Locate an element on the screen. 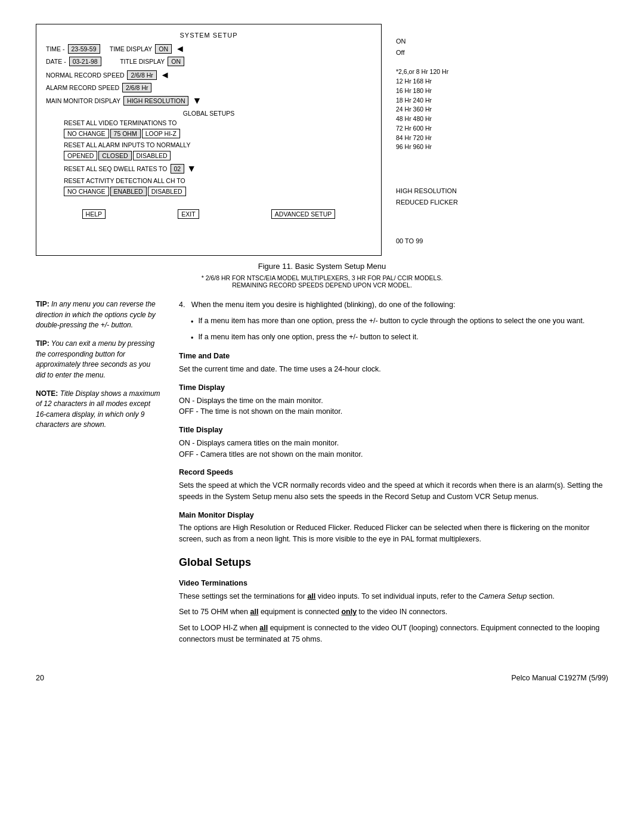  exit-button: EXIT is located at coordinates (188, 214).